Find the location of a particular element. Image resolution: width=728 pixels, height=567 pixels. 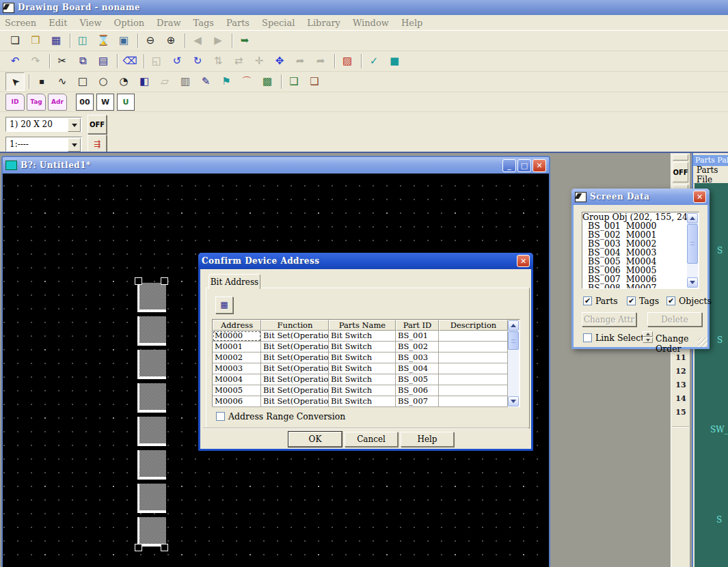

spin-down-button is located at coordinates (648, 340).